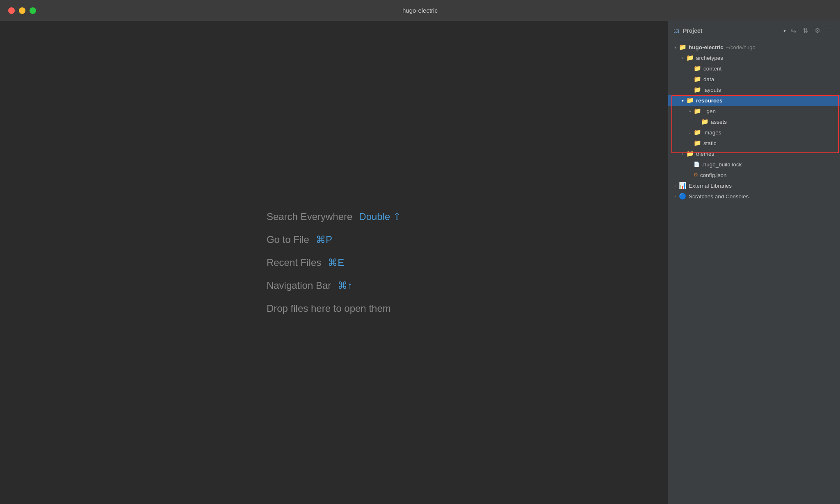 This screenshot has height=504, width=840. Describe the element at coordinates (712, 133) in the screenshot. I see `images-name: images` at that location.